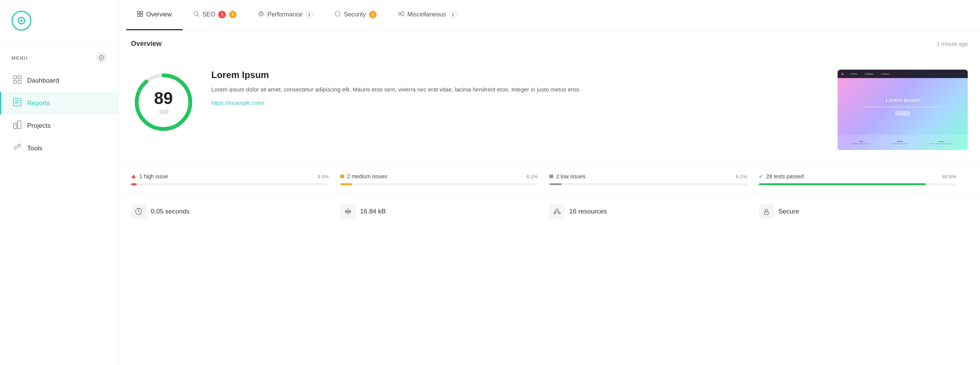 The height and width of the screenshot is (365, 980). Describe the element at coordinates (942, 144) in the screenshot. I see `preview-footer-col-2-text: One time payment. Lifetime ownership.` at that location.